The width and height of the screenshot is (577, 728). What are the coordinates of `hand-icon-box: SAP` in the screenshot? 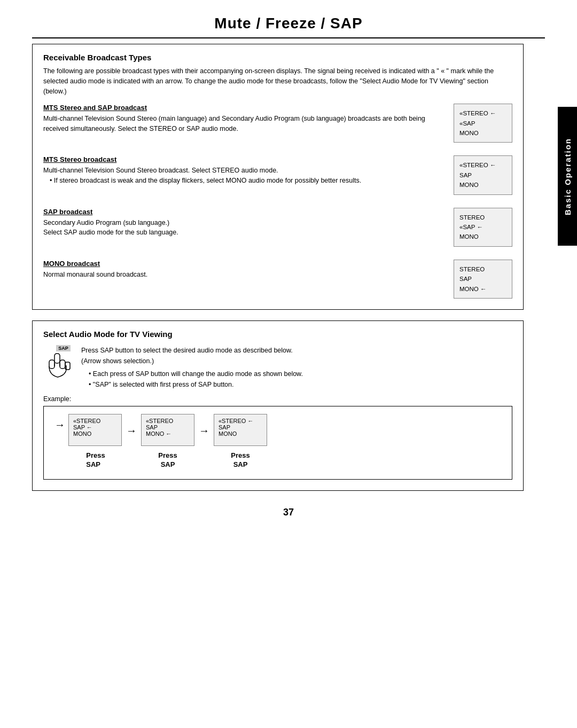 It's located at (58, 365).